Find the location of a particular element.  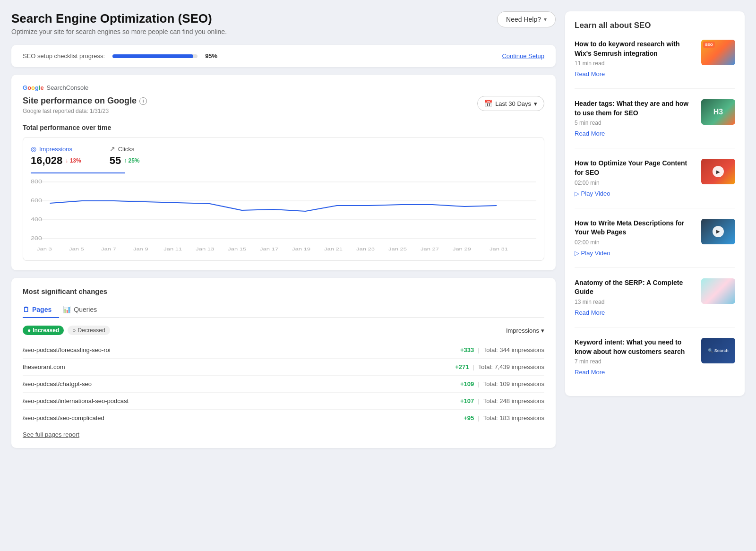

clicks-label: Clicks is located at coordinates (127, 149).